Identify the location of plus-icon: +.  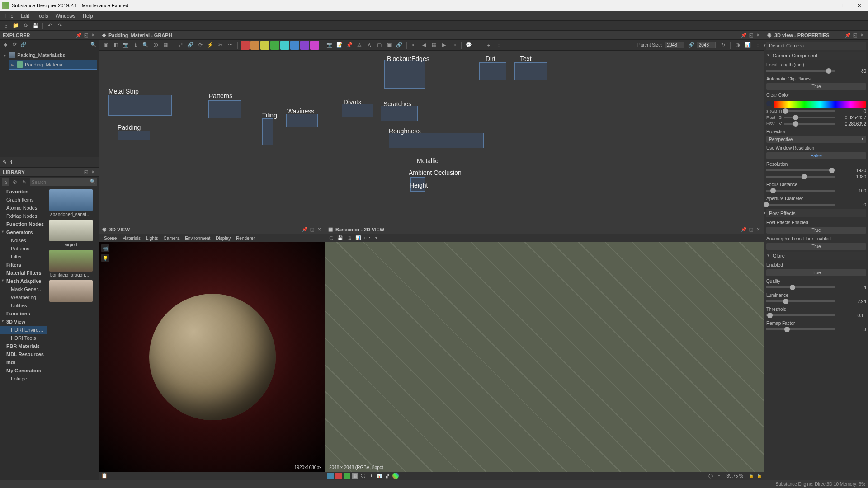
(489, 45).